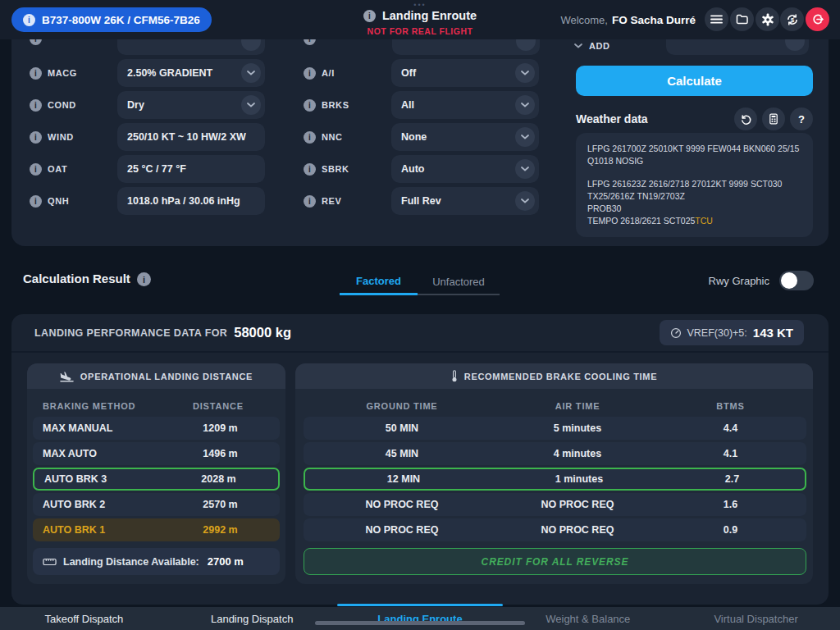  What do you see at coordinates (797, 281) in the screenshot?
I see `rwy-graphic-toggle` at bounding box center [797, 281].